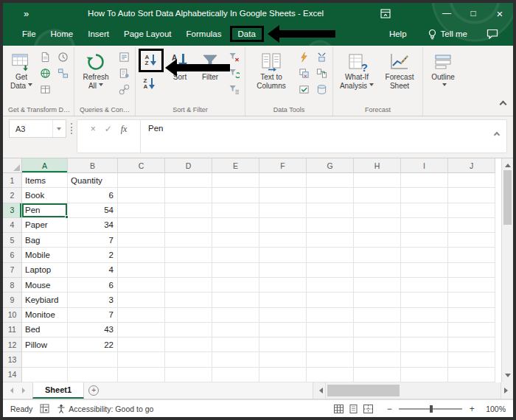  I want to click on cell-J1, so click(472, 181).